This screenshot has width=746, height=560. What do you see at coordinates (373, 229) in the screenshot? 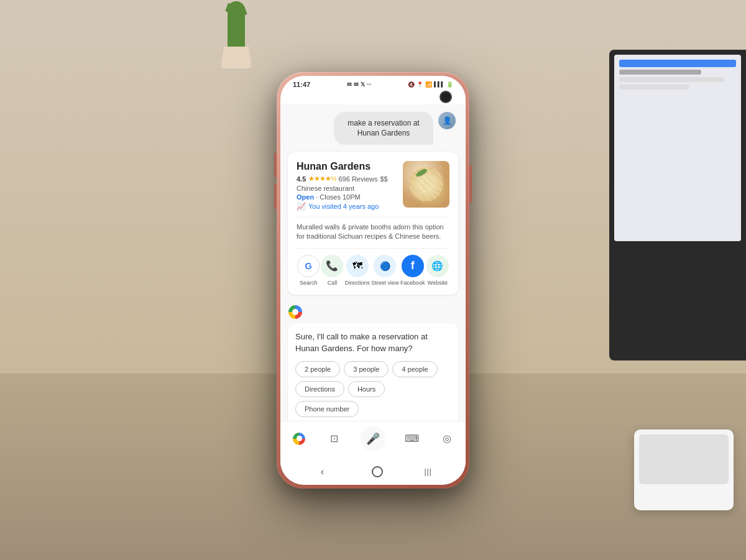
I see `business-description: Muralled walls & private booths adorn th…` at bounding box center [373, 229].